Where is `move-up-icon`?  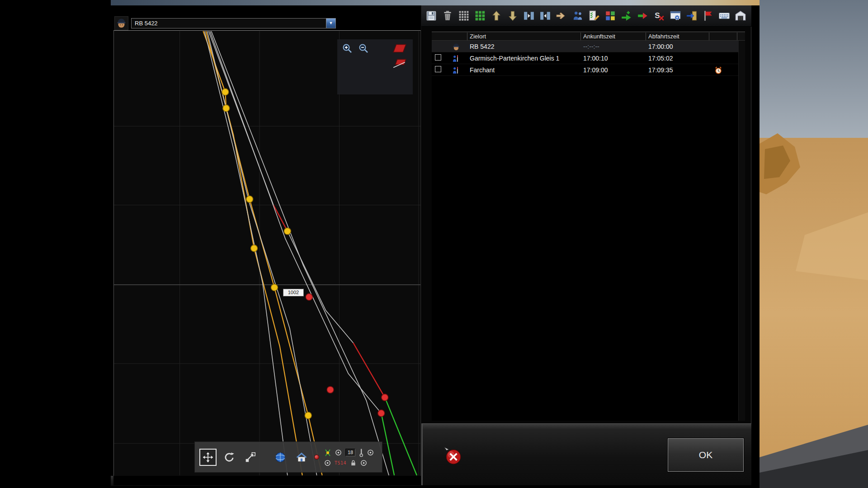
move-up-icon is located at coordinates (496, 16).